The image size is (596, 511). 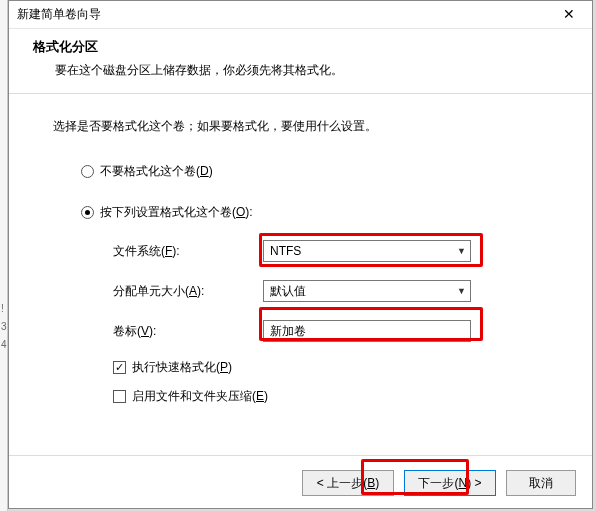 What do you see at coordinates (348, 483) in the screenshot?
I see `back-button: < 上一步(B)` at bounding box center [348, 483].